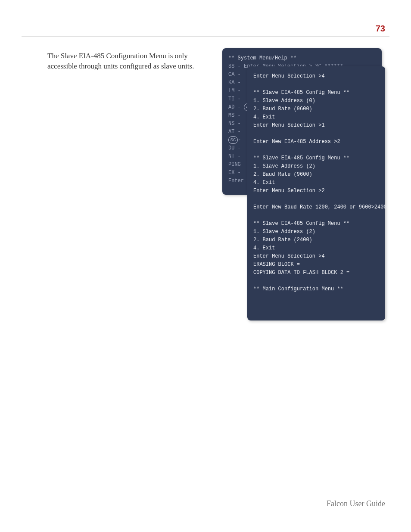 The image size is (411, 532). What do you see at coordinates (234, 115) in the screenshot?
I see `label-ms: MS -` at bounding box center [234, 115].